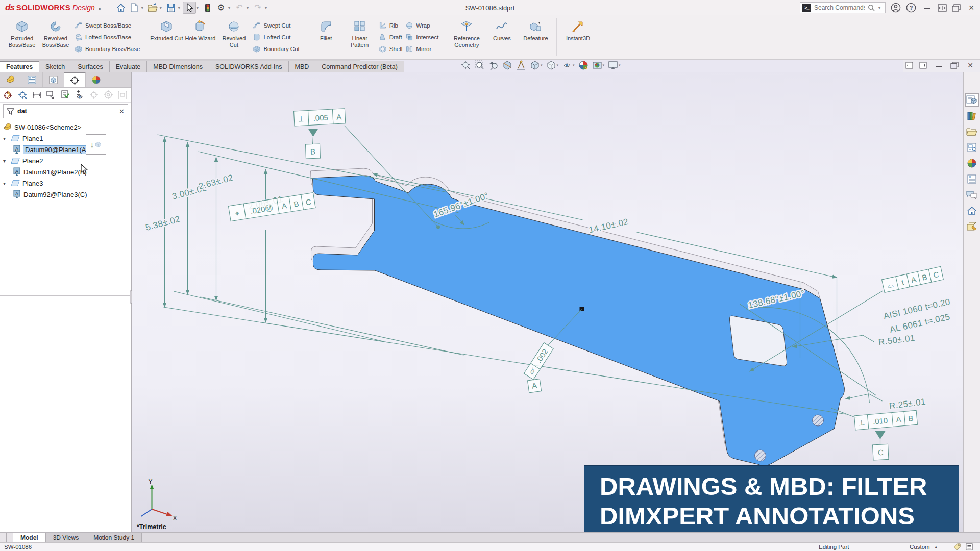  I want to click on fillet-button: Fillet ▾, so click(326, 30).